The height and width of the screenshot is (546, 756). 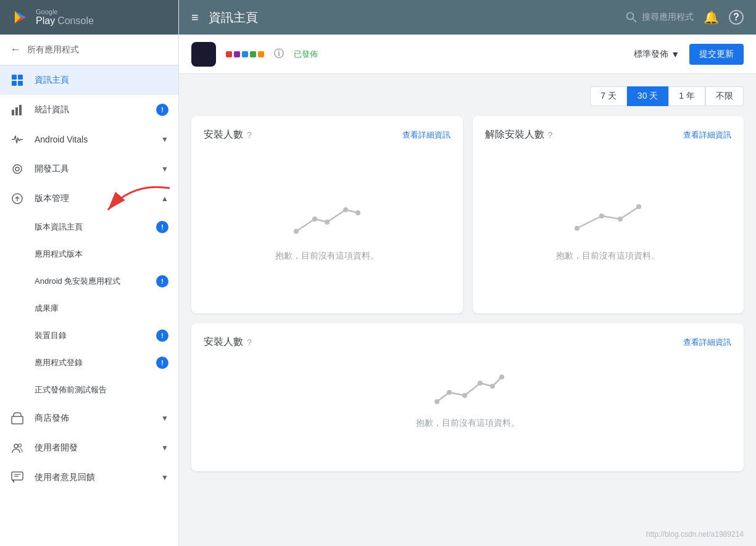 I want to click on help-icon: ?, so click(x=736, y=17).